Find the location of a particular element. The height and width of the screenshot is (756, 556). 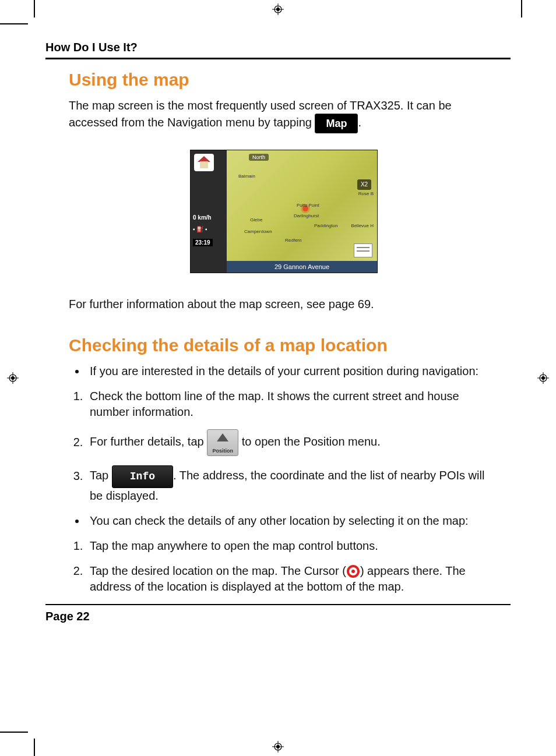

position-button: Position is located at coordinates (223, 443).